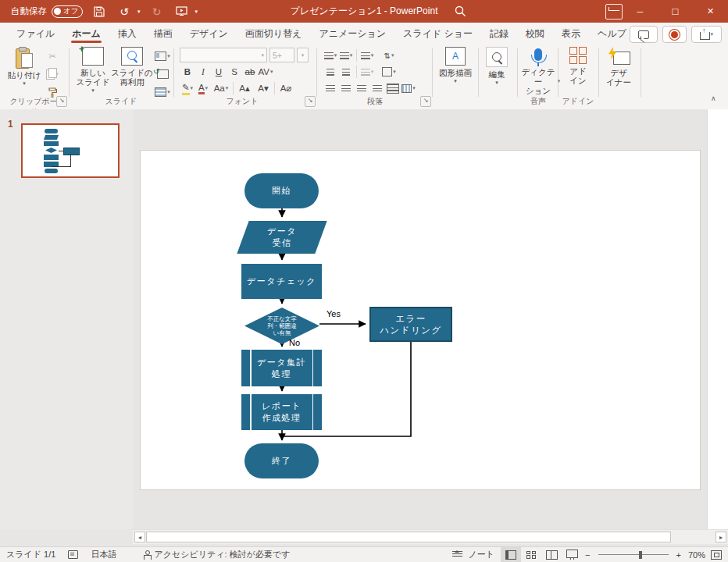  Describe the element at coordinates (330, 72) in the screenshot. I see `decrease-indent-button` at that location.